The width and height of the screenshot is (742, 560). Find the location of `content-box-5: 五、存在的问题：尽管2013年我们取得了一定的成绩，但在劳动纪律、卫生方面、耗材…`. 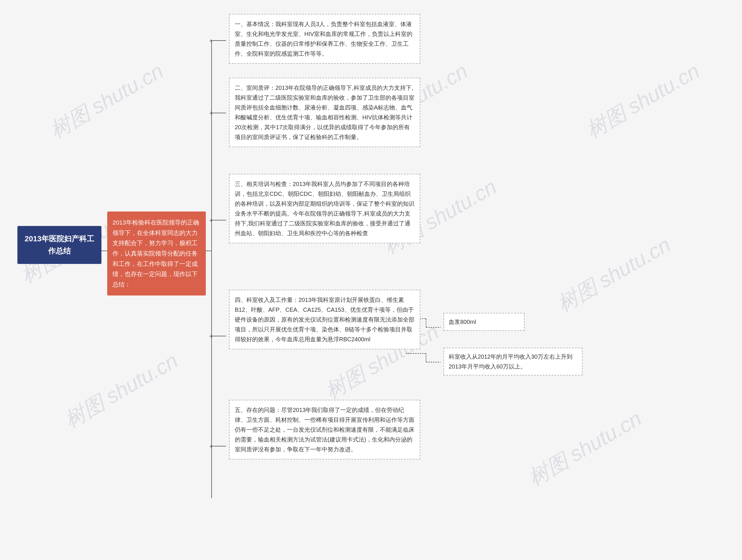

content-box-5: 五、存在的问题：尽管2013年我们取得了一定的成绩，但在劳动纪律、卫生方面、耗材… is located at coordinates (325, 430).